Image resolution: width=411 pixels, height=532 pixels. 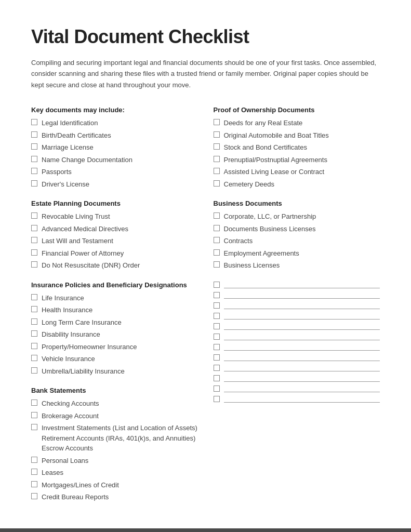 What do you see at coordinates (297, 265) in the screenshot?
I see `list-item: Business Licenses` at bounding box center [297, 265].